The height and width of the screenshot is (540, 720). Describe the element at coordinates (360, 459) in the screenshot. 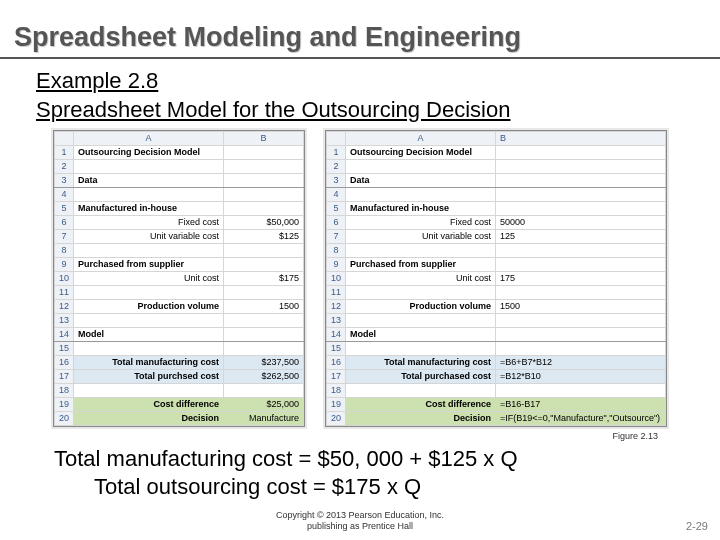

I see `formula-manufacturing: Total manufacturing cost = $50, 000 + $1…` at that location.